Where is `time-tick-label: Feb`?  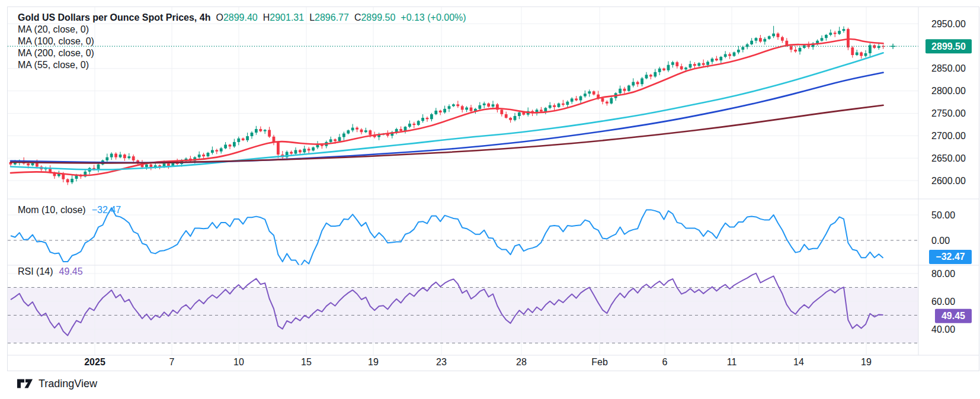
time-tick-label: Feb is located at coordinates (600, 362).